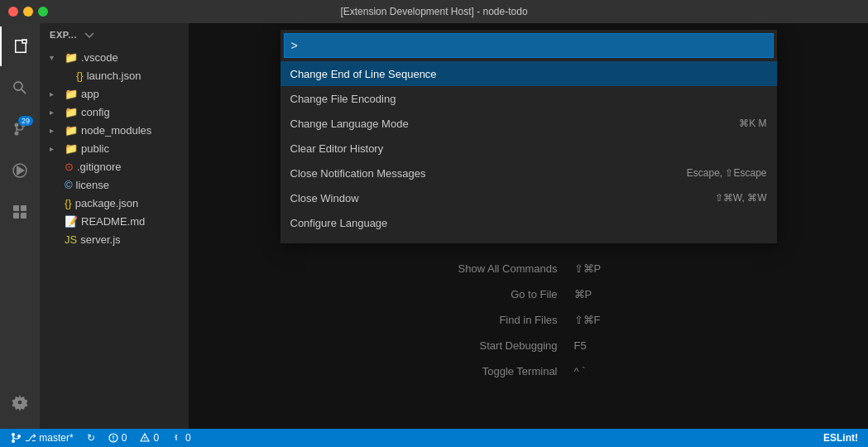  I want to click on shortcut-keys-toggle-terminal: ^ `, so click(599, 371).